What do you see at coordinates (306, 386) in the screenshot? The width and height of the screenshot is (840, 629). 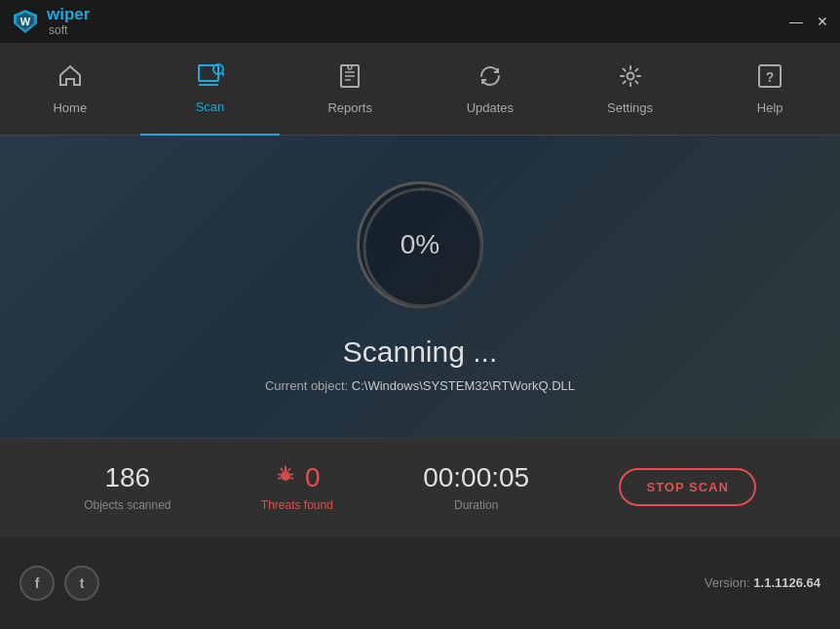 I see `current-object-label: Current object:` at bounding box center [306, 386].